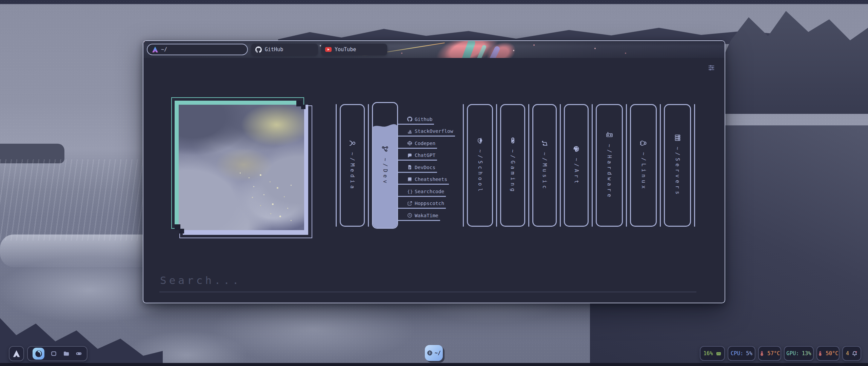  I want to click on window-icon, so click(54, 354).